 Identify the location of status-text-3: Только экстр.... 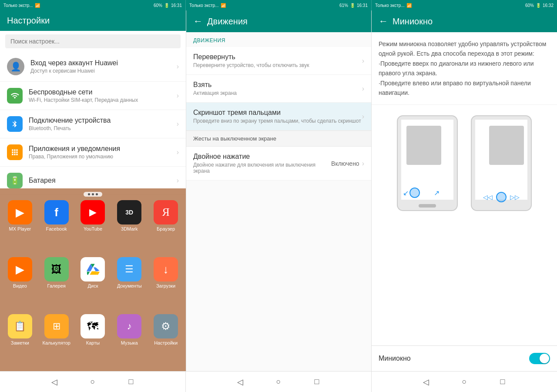
(390, 5).